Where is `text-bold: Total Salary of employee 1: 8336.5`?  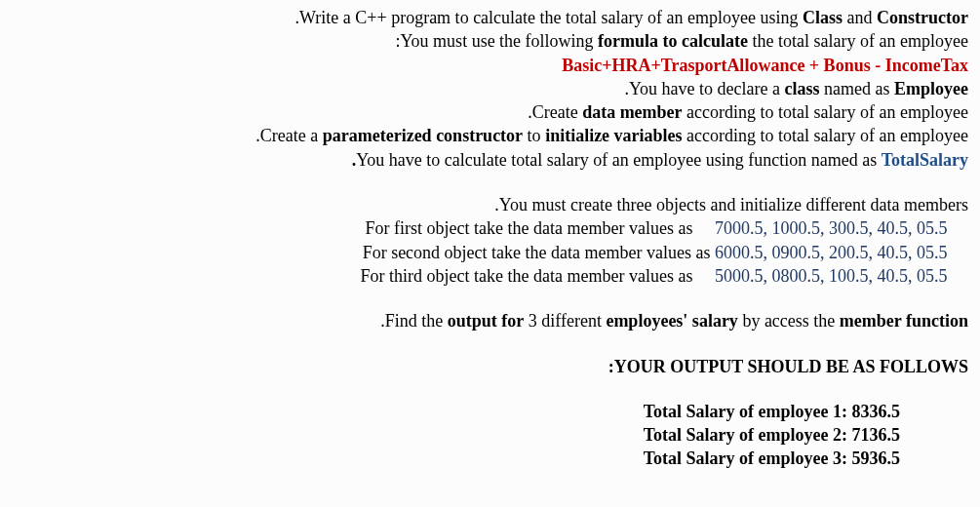 text-bold: Total Salary of employee 1: 8336.5 is located at coordinates (772, 411).